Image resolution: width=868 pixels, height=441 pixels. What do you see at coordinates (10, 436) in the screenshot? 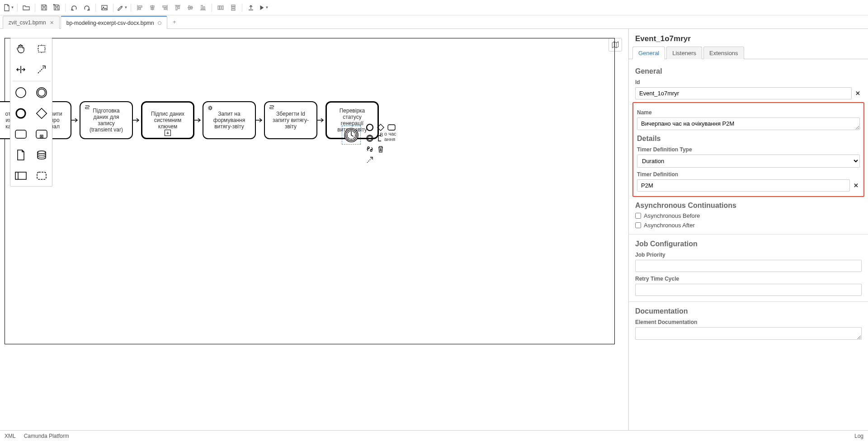
I see `status-xml-button: XML` at bounding box center [10, 436].